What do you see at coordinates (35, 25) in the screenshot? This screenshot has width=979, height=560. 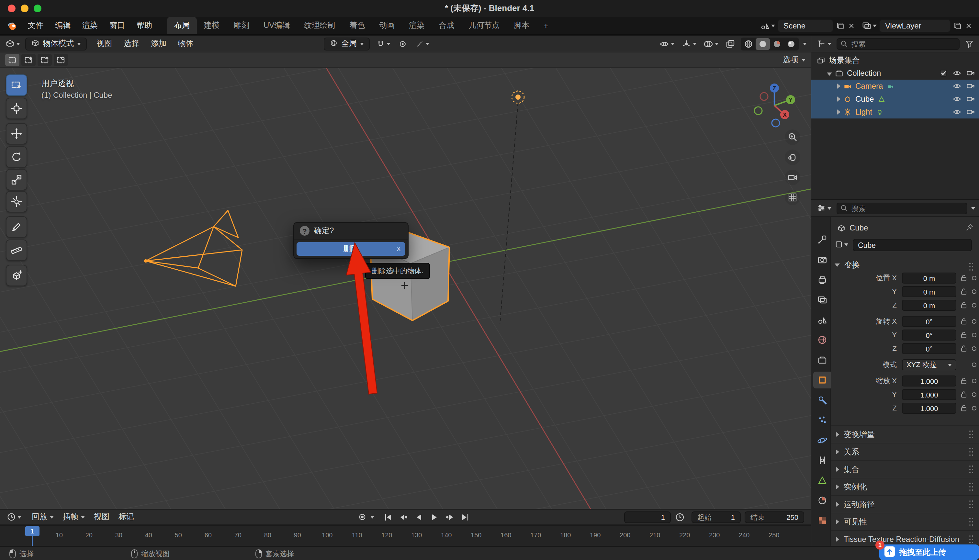 I see `menu-文件: 文件` at bounding box center [35, 25].